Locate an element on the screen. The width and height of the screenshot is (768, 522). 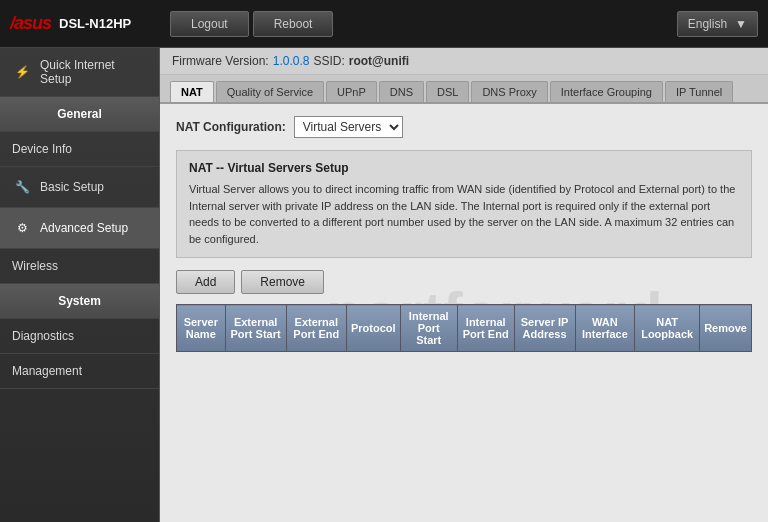
col-ext-port-start: External Port Start is located at coordinates (256, 328).